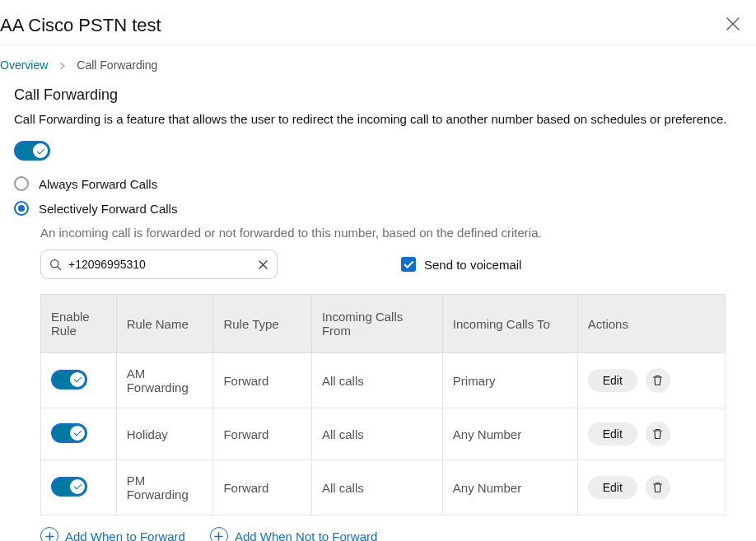 The image size is (756, 541). What do you see at coordinates (21, 184) in the screenshot?
I see `always-forward-radio` at bounding box center [21, 184].